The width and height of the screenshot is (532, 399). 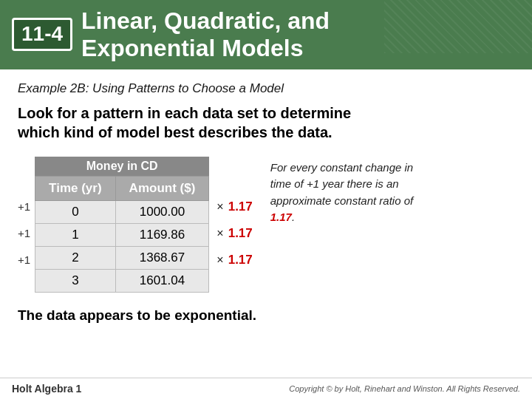 I want to click on instruction-line2: which kind of model best describes the d…, so click(x=175, y=132).